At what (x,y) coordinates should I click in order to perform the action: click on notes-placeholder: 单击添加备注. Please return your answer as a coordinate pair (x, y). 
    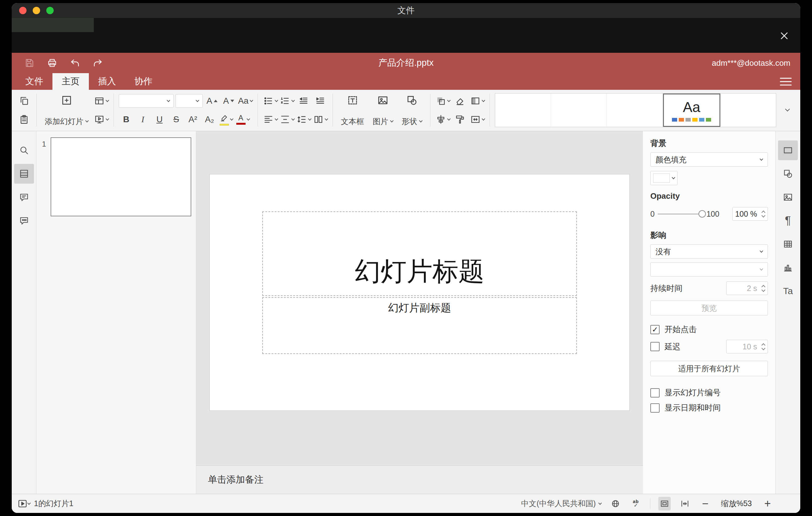
    Looking at the image, I should click on (236, 480).